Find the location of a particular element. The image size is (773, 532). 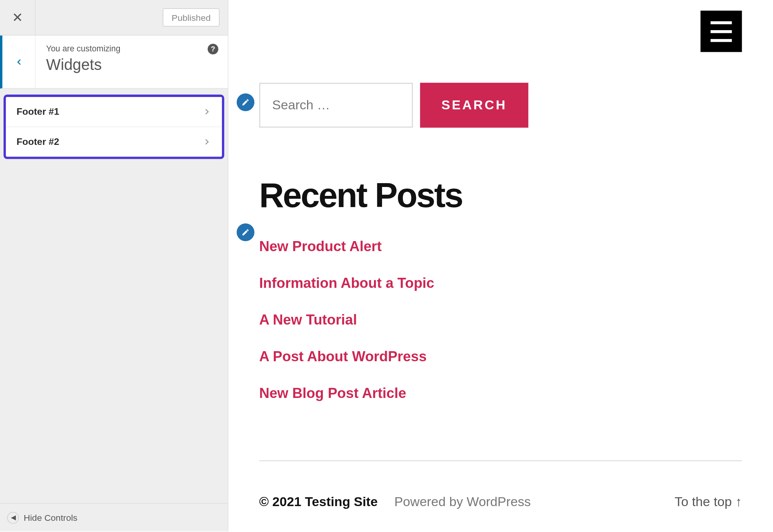

chevron-left-icon is located at coordinates (19, 62).